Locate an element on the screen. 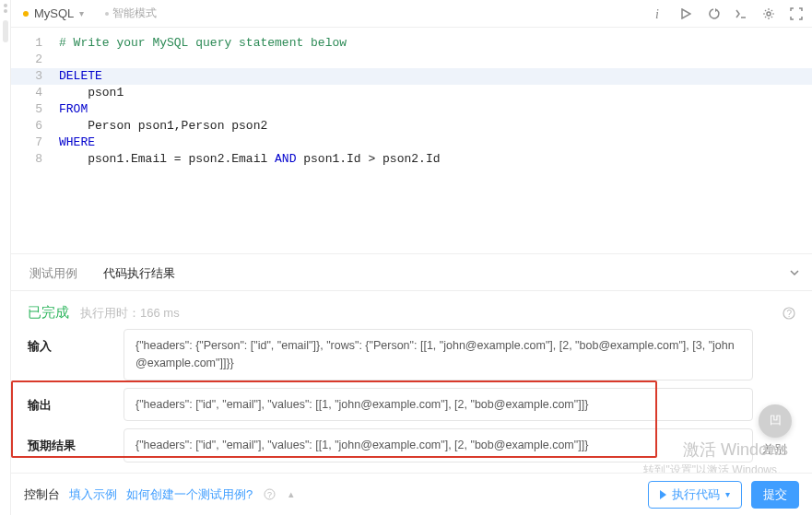 The width and height of the screenshot is (812, 515). reset-icon is located at coordinates (713, 14).